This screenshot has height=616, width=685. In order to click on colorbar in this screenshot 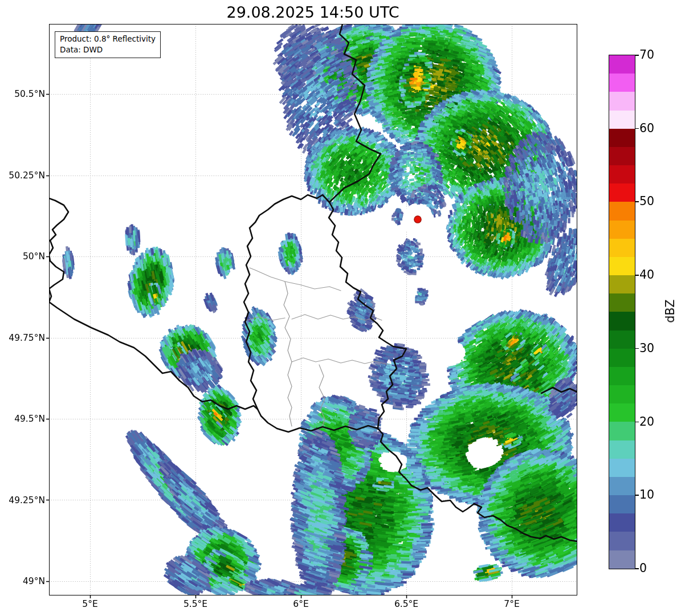, I will do `click(622, 312)`.